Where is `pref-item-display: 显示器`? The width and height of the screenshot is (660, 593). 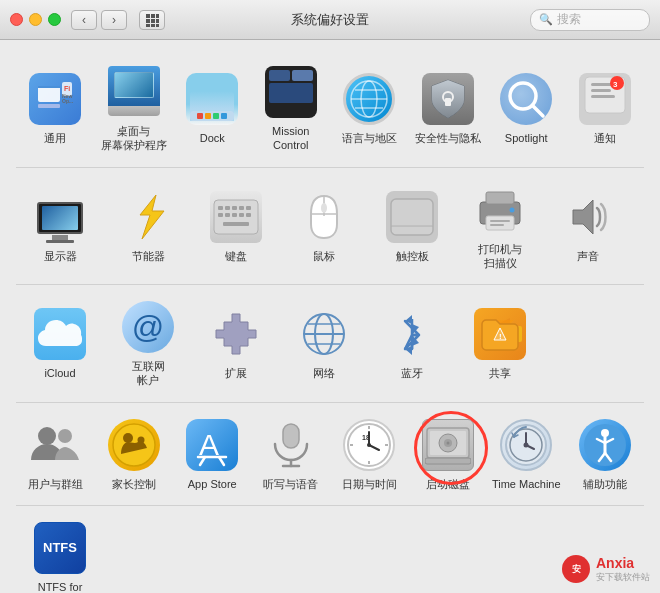 pref-item-display: 显示器 is located at coordinates (60, 226).